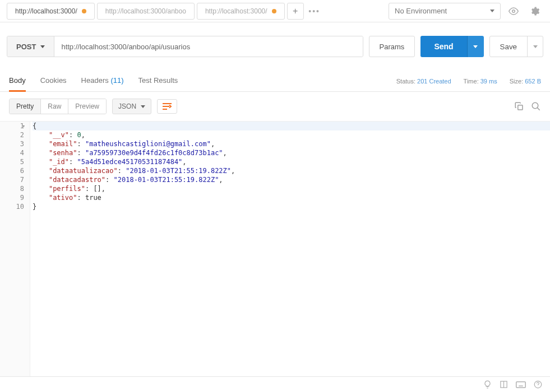 This screenshot has height=392, width=550. I want to click on send-group: Send, so click(452, 46).